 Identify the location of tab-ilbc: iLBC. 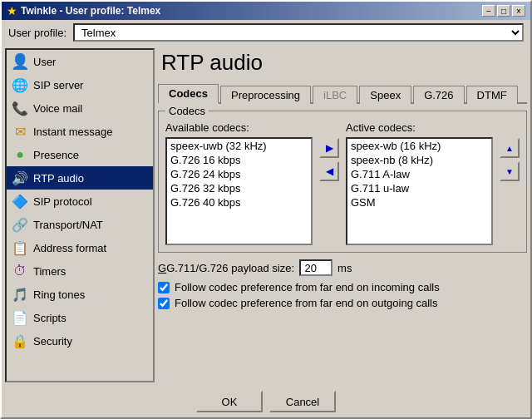
(335, 95).